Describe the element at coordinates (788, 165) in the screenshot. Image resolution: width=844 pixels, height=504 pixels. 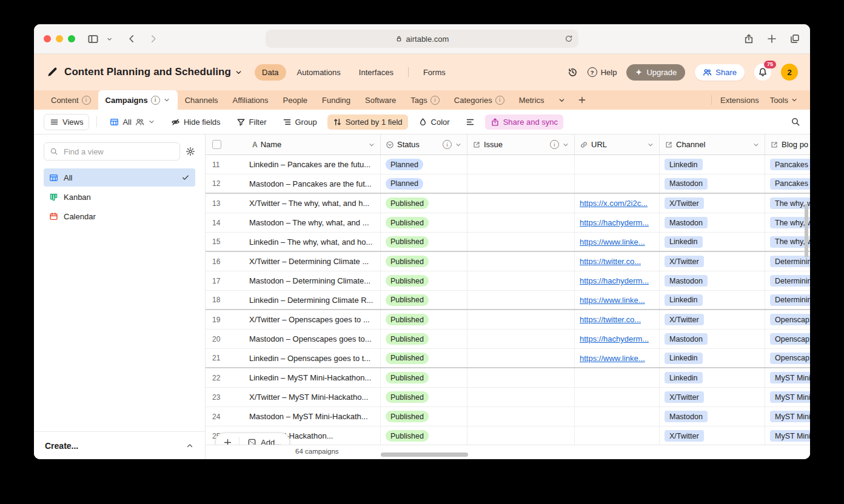
I see `blog-post-cell: Pancakes a` at that location.